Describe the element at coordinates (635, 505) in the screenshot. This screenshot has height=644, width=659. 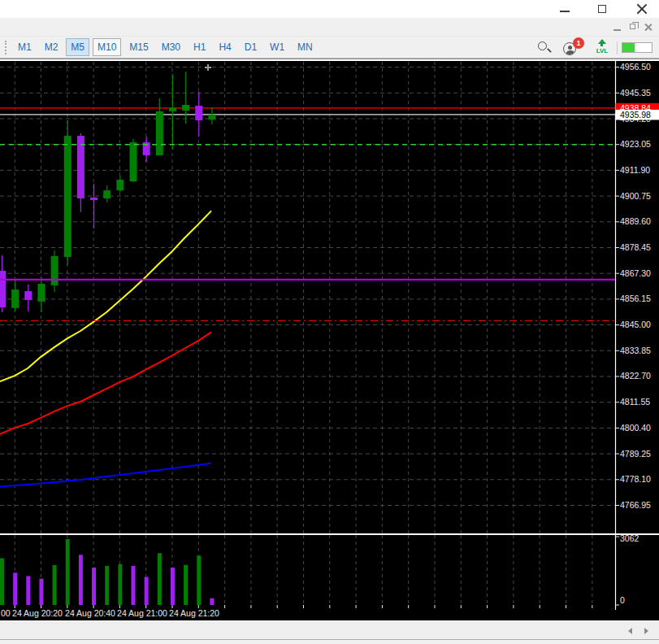
I see `price-axis-label: 4766.95` at that location.